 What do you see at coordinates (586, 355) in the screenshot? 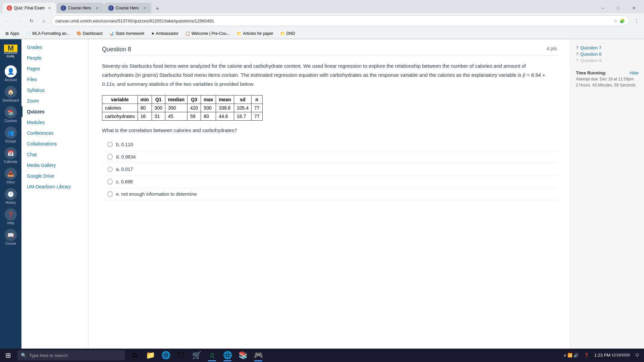
I see `taskbar-question-icon: ❓` at bounding box center [586, 355].